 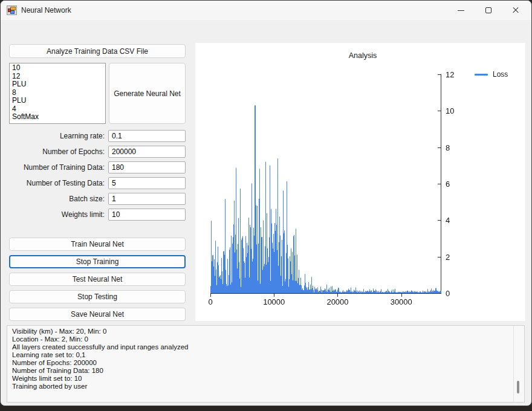 What do you see at coordinates (461, 10) in the screenshot?
I see `minimize-button` at bounding box center [461, 10].